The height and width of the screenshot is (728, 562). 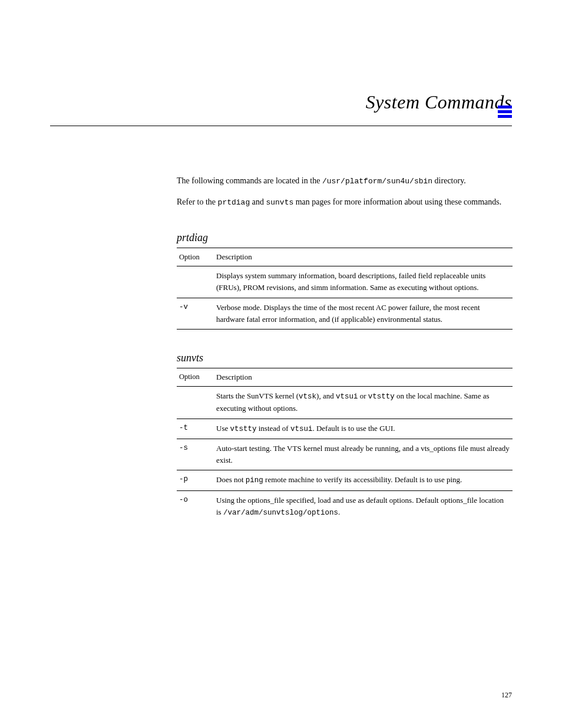 What do you see at coordinates (363, 429) in the screenshot?
I see `option-description: Use vtstty instead of vtsui. Default is …` at bounding box center [363, 429].